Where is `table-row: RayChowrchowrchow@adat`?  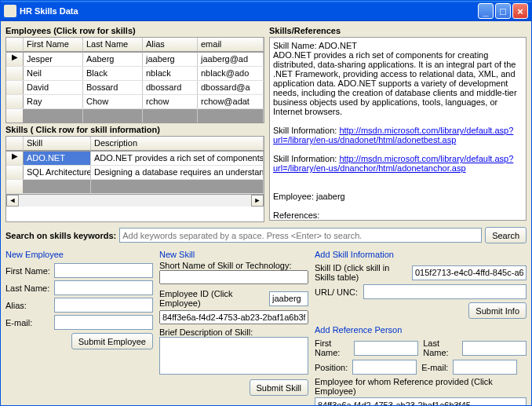 table-row: RayChowrchowrchow@adat is located at coordinates (135, 102).